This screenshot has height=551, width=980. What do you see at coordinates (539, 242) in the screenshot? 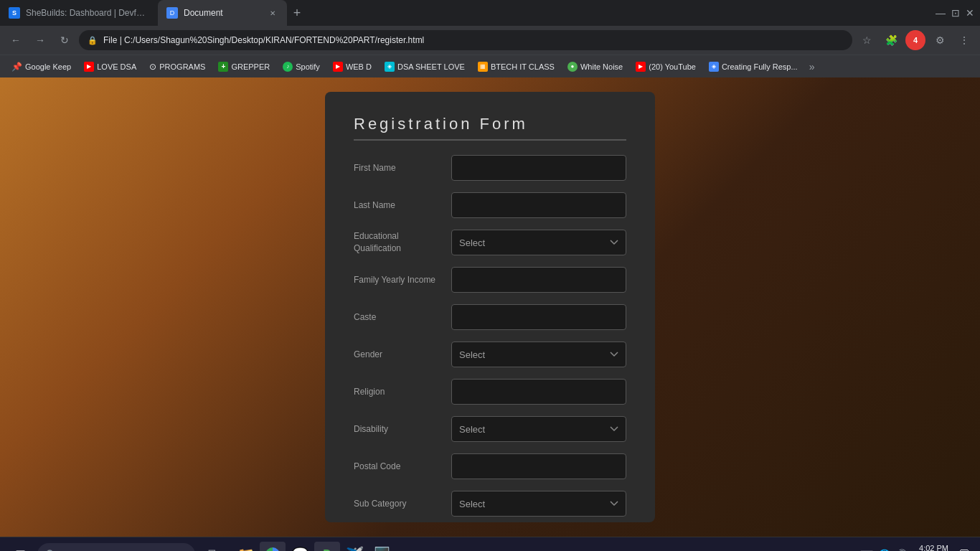
I see `edu-qual-select: Select High School Graduate Post Graduat…` at bounding box center [539, 242].